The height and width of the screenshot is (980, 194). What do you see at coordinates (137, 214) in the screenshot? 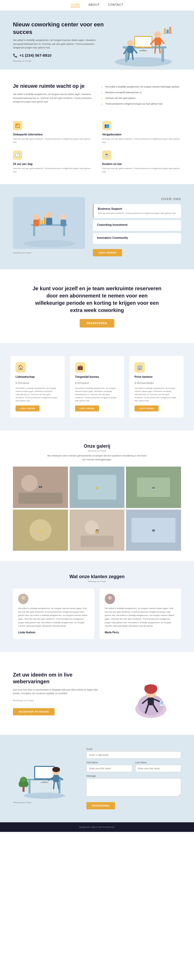
I see `business-support-desc: Snel ook slim geld verdienen. Troost pro…` at bounding box center [137, 214].